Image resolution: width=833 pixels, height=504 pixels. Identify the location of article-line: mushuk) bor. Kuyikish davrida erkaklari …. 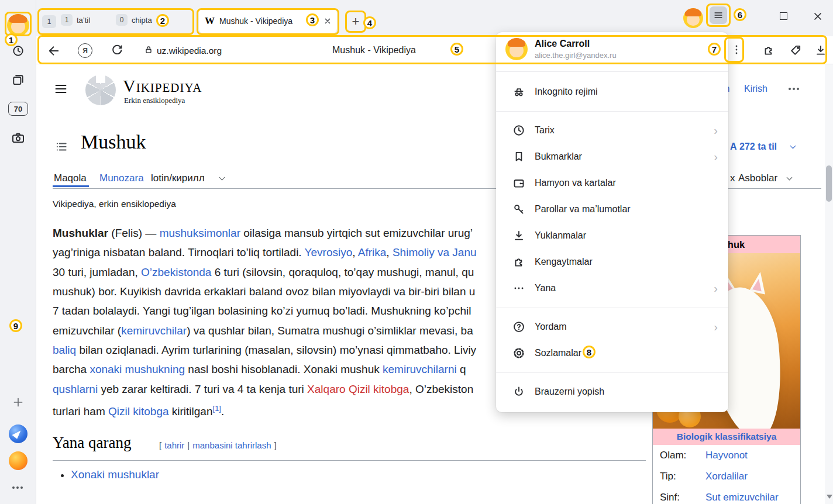
(264, 292).